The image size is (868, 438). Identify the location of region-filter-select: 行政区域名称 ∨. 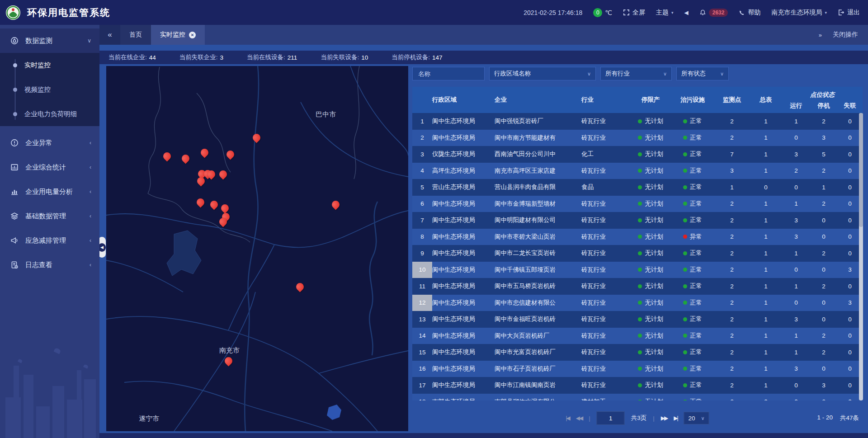
(542, 74).